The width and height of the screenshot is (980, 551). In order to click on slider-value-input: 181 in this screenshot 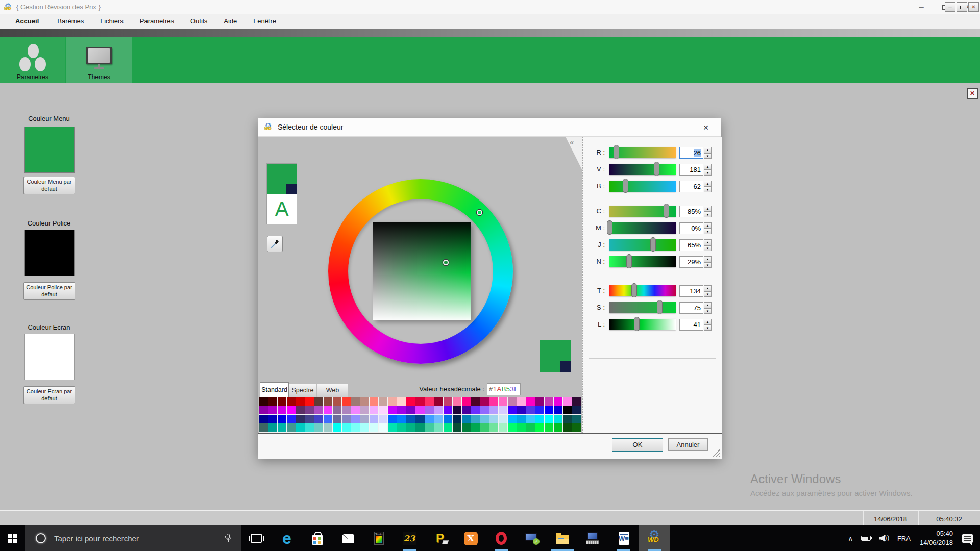, I will do `click(691, 169)`.